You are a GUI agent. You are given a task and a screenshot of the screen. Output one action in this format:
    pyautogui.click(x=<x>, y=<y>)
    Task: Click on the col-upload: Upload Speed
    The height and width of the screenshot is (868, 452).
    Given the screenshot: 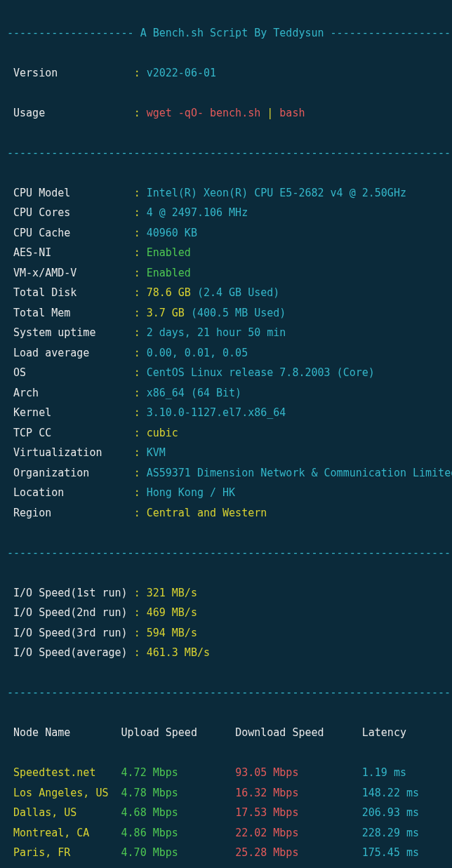 What is the action you would take?
    pyautogui.click(x=178, y=733)
    